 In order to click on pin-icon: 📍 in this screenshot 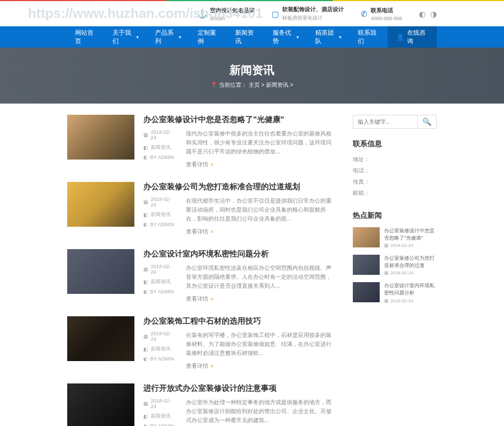, I will do `click(214, 85)`.